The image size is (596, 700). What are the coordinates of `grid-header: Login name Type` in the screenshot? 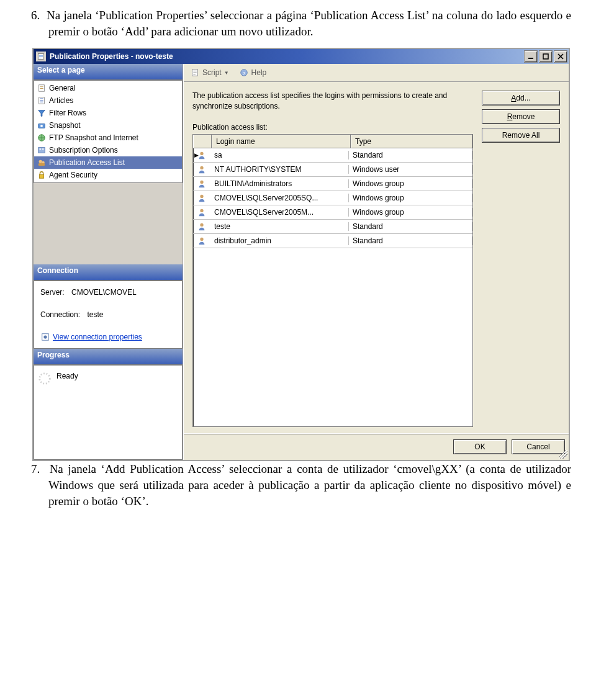 It's located at (333, 141).